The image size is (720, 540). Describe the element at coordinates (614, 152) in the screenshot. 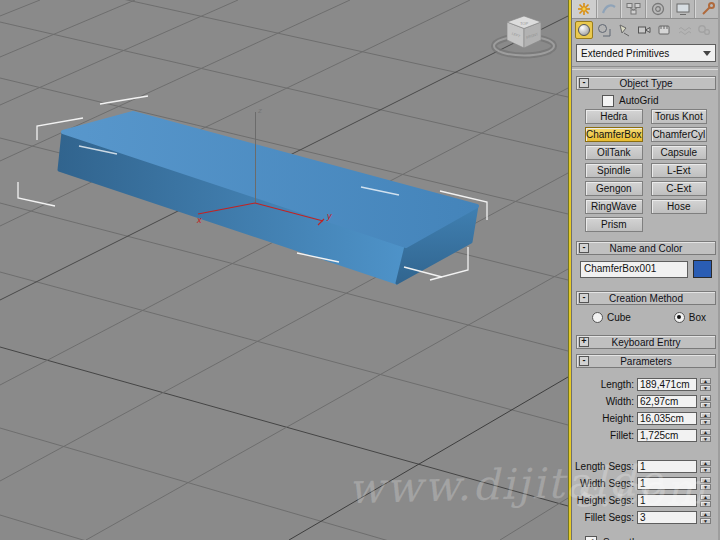

I see `button-oiltank: OilTank` at that location.